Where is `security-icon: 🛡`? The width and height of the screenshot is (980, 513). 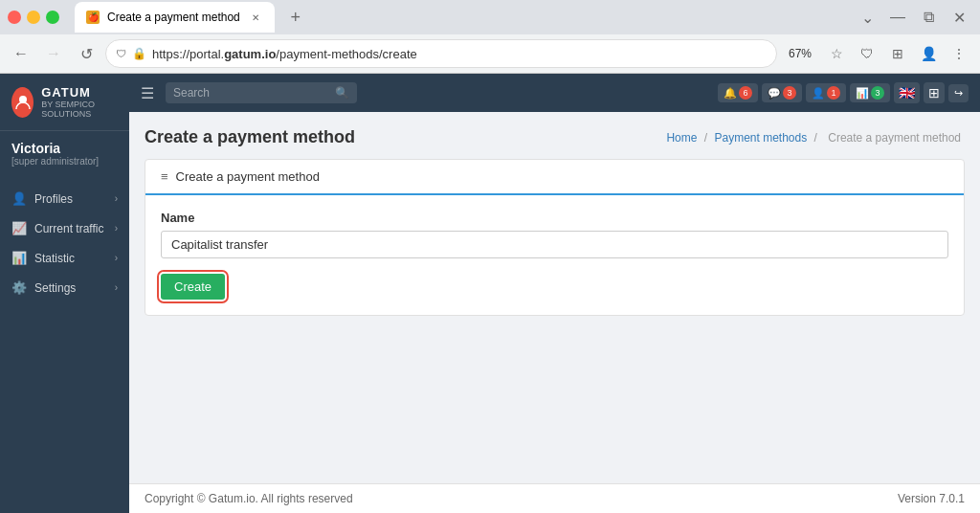 security-icon: 🛡 is located at coordinates (121, 54).